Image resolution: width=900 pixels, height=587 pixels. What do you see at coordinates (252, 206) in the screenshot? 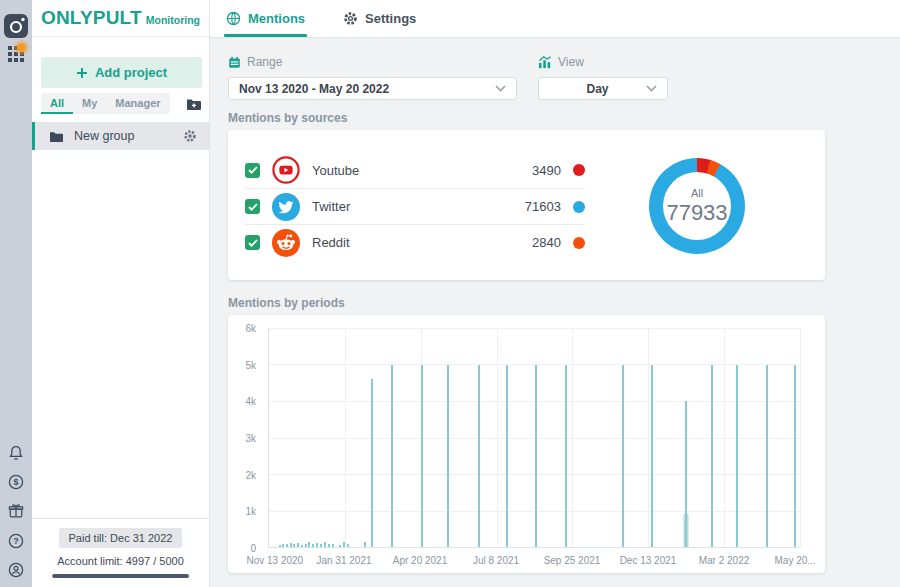
I see `twitter-checkbox` at bounding box center [252, 206].